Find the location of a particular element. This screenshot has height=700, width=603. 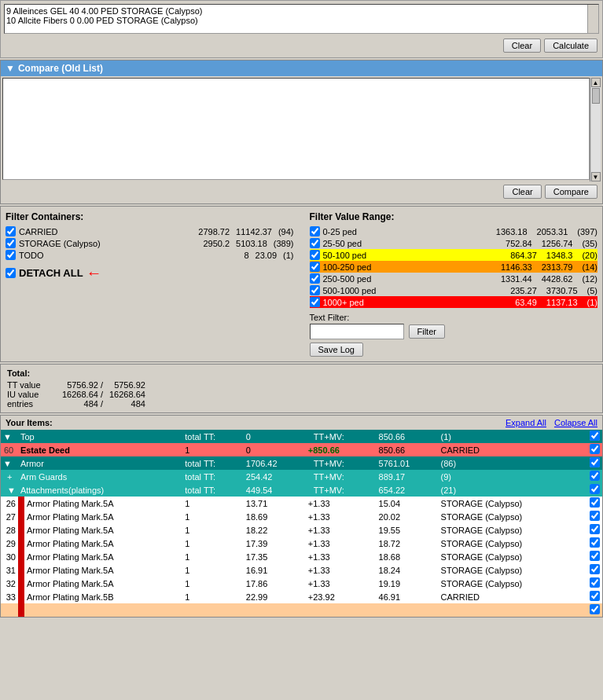

save-log-button: Save Log is located at coordinates (336, 350).